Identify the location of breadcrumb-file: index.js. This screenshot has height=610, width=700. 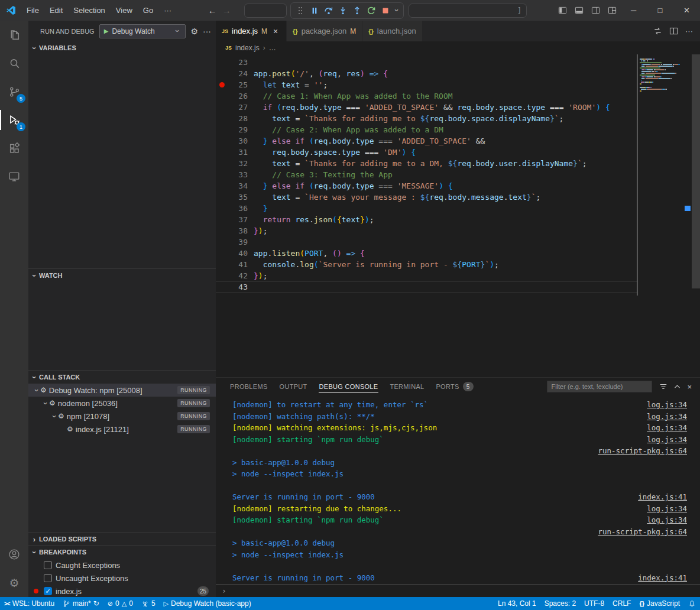
(247, 48).